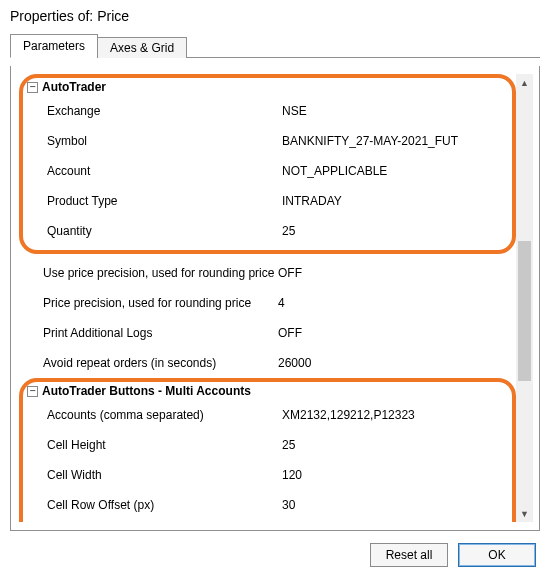 This screenshot has height=578, width=550. I want to click on group-title: AutoTrader, so click(74, 87).